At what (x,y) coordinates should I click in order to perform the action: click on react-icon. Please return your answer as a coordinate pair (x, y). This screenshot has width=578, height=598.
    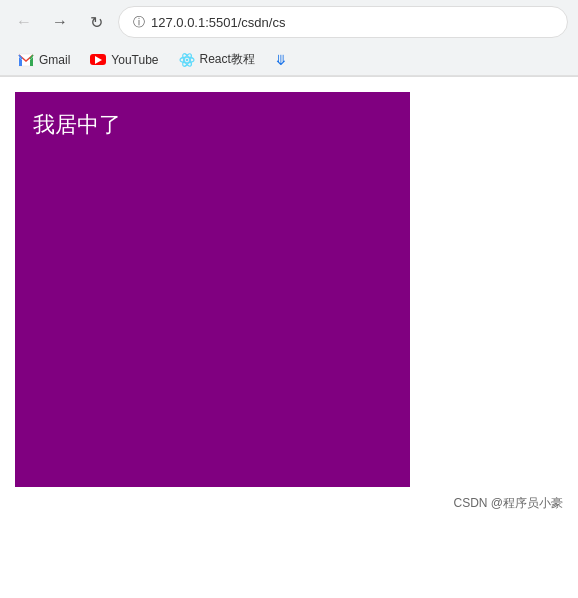
    Looking at the image, I should click on (187, 60).